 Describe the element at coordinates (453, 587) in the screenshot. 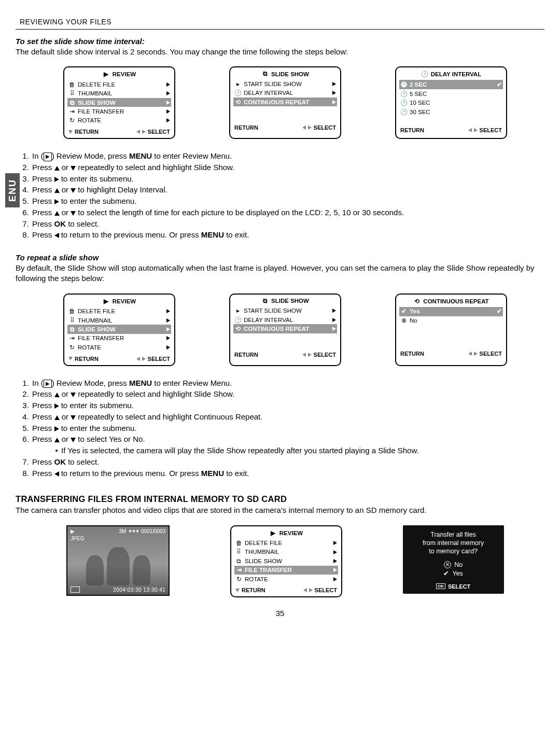

I see `dialog-footer: OKSELECT` at that location.